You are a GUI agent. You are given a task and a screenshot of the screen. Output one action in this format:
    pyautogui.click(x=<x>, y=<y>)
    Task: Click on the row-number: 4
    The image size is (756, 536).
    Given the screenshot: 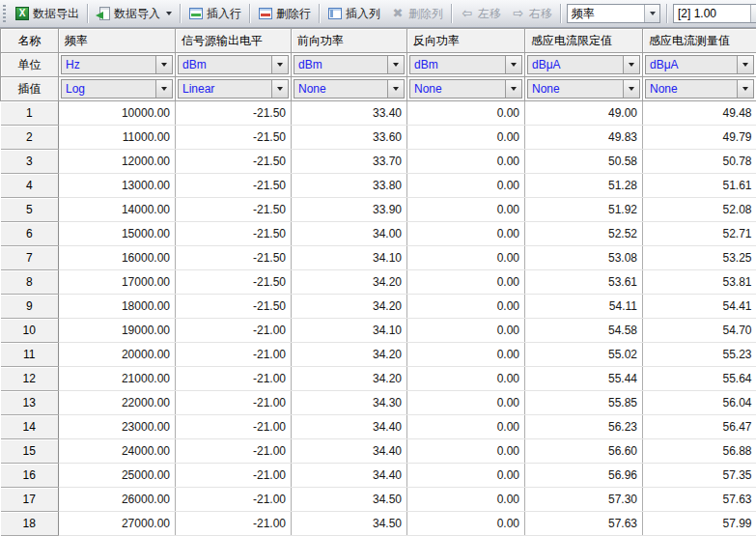 What is the action you would take?
    pyautogui.click(x=30, y=185)
    